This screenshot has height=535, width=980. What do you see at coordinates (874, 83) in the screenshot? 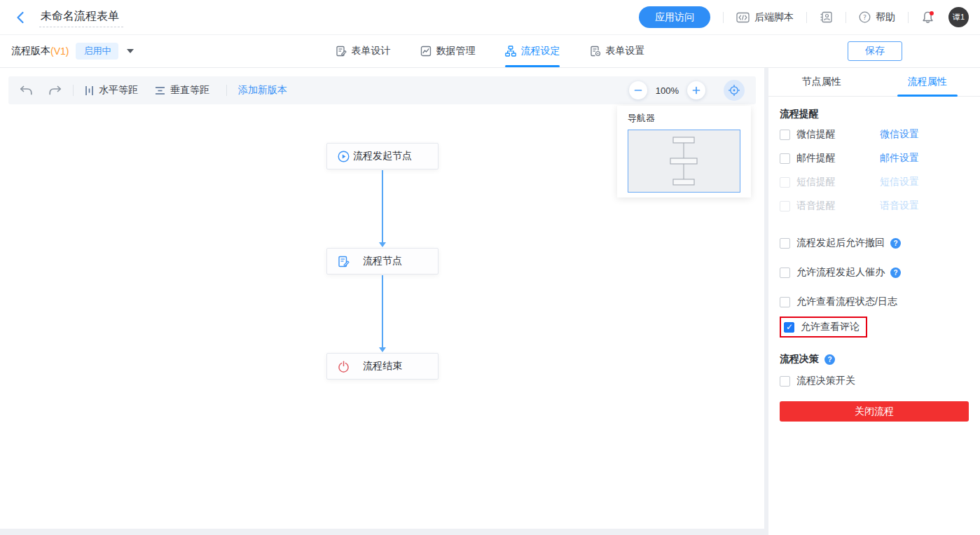
I see `panel-tabs: 节点属性 流程属性` at bounding box center [874, 83].